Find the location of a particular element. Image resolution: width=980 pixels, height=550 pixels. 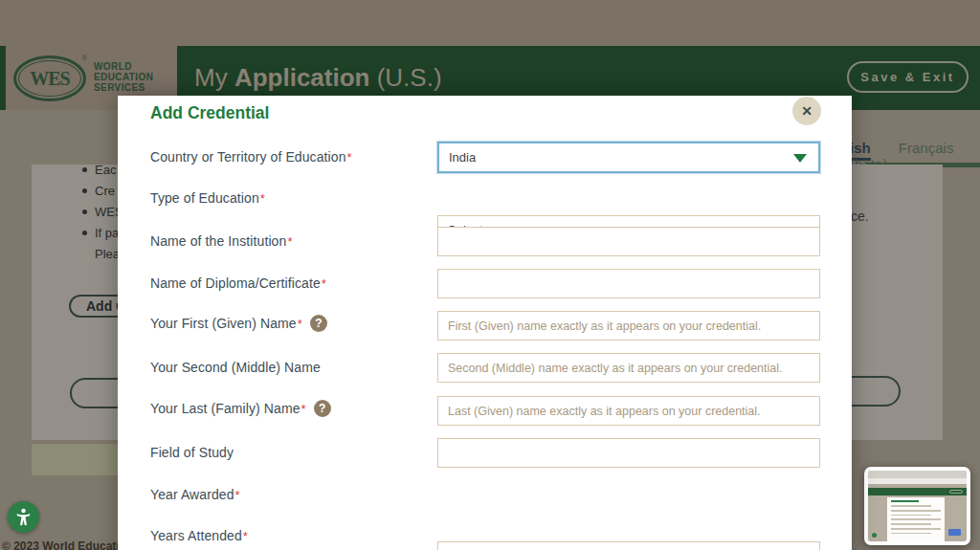

label-text: Name of the Institution is located at coordinates (218, 241).